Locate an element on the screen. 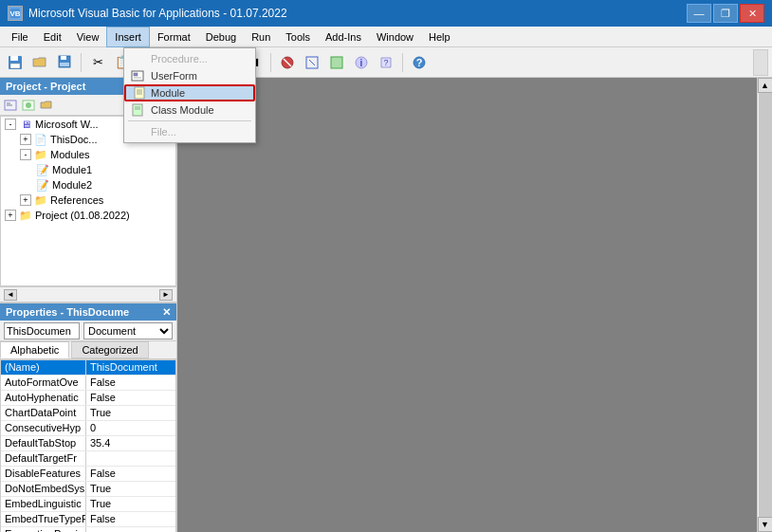  toolbar-save is located at coordinates (15, 63).